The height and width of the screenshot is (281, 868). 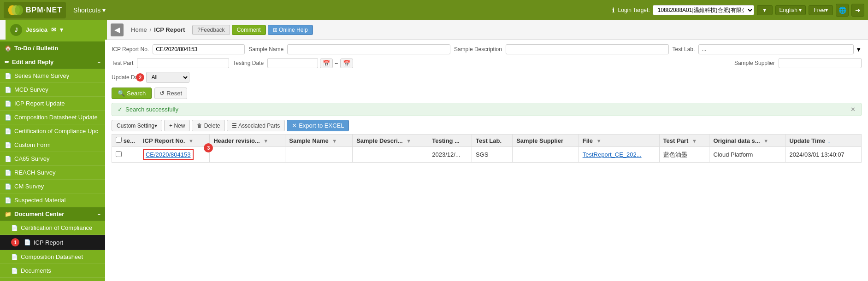 I want to click on td-icp-no: 3 CE/2020/804153, so click(x=174, y=155).